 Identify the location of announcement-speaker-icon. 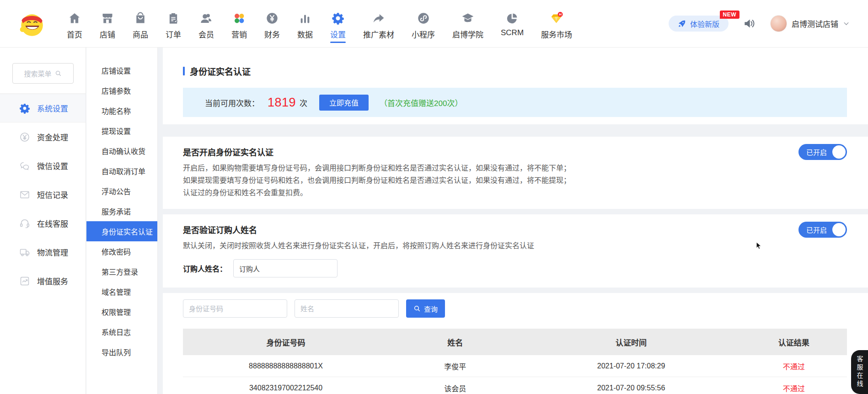
(749, 24).